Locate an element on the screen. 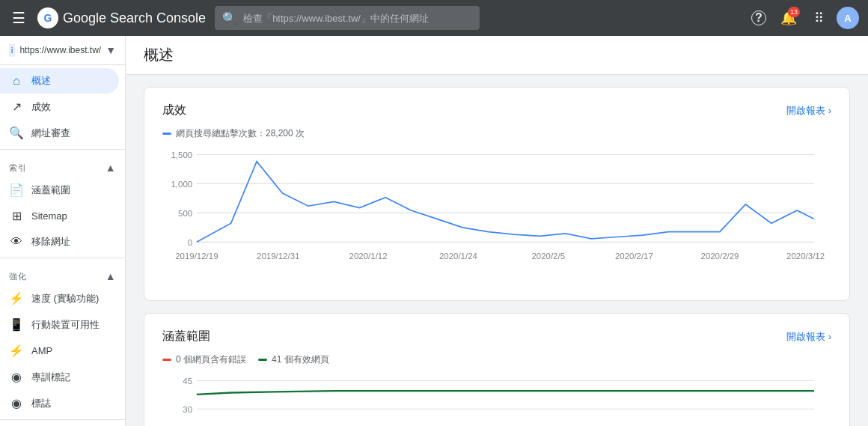 The height and width of the screenshot is (426, 868). sidebar-label-url-inspection: 網址審查 is located at coordinates (51, 133).